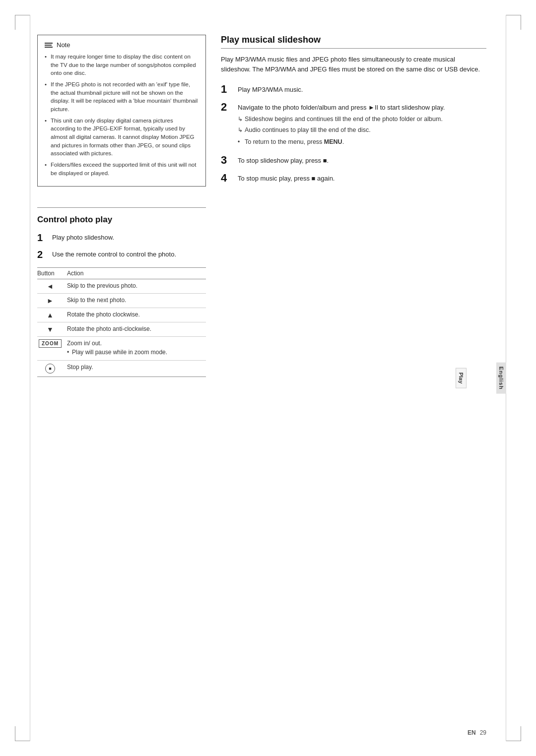 This screenshot has height=756, width=536. I want to click on control-section-title: Control photo play, so click(122, 220).